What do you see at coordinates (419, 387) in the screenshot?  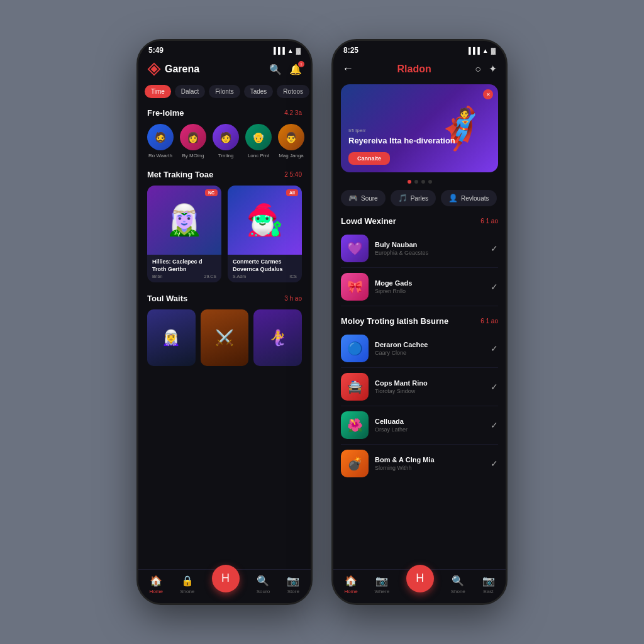 I see `list-item: 🚔 Cops Mant Rino Tiorotay Sindow ✓` at bounding box center [419, 387].